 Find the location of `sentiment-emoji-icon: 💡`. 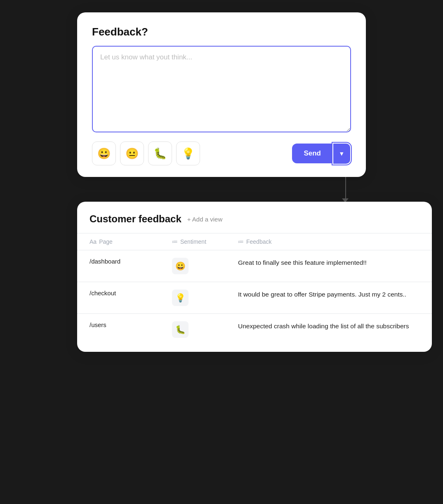

sentiment-emoji-icon: 💡 is located at coordinates (180, 298).